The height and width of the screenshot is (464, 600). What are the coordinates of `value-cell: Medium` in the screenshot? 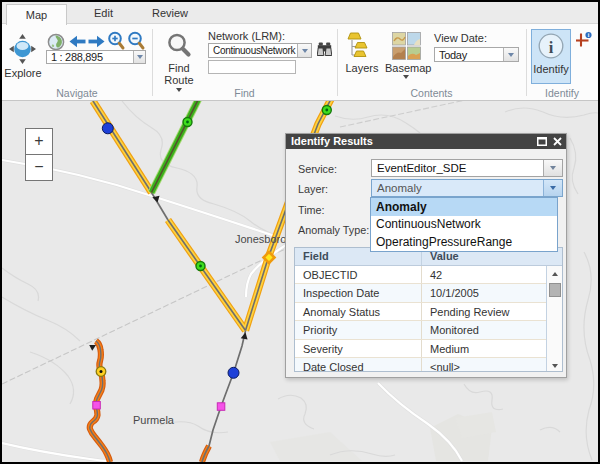 It's located at (484, 348).